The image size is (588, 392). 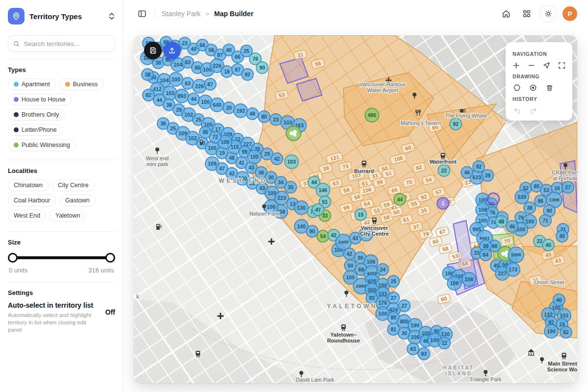 I want to click on size-slider-track, so click(x=62, y=258).